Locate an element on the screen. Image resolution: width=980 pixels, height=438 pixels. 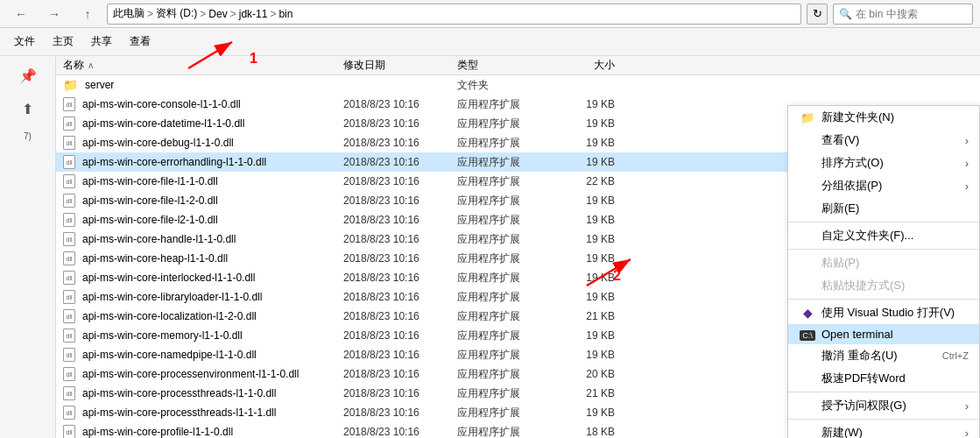
context-menu-item-pdf: 极速PDF转Word is located at coordinates (884, 378).